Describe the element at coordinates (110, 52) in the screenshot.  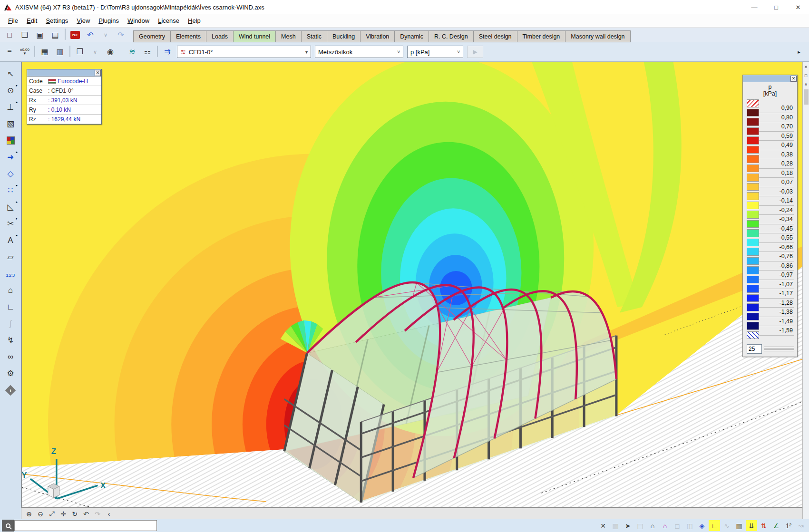
I see `save-to-drawings-library-button: ◉` at that location.